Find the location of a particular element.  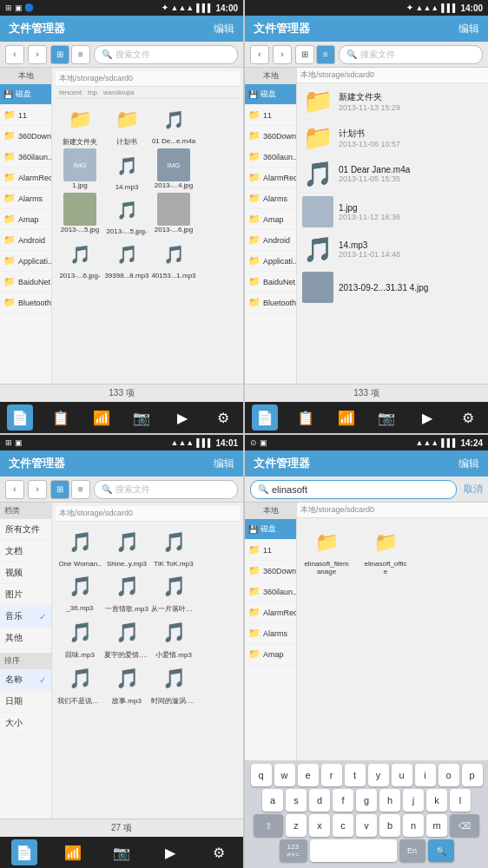

forward-button-2: › is located at coordinates (282, 55).